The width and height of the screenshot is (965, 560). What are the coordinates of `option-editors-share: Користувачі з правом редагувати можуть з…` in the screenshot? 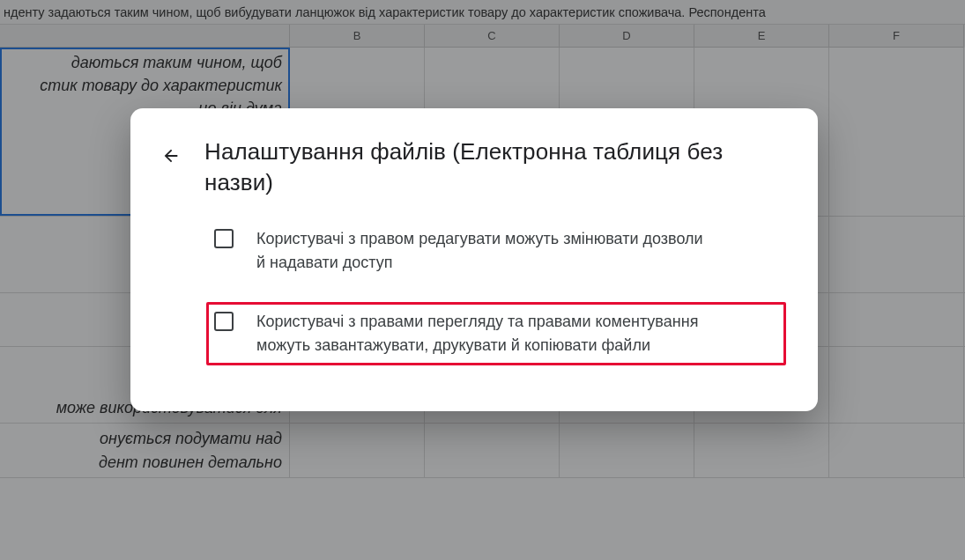 It's located at (496, 251).